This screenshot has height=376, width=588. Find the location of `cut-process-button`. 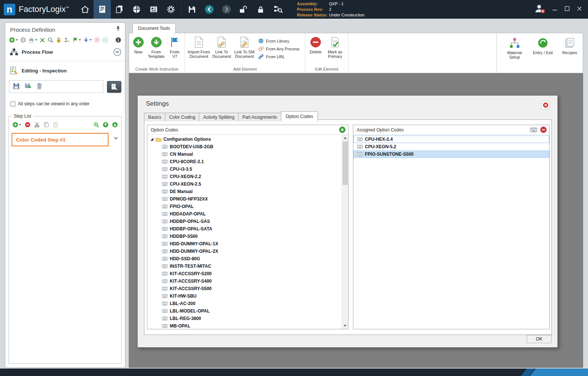

cut-process-button is located at coordinates (43, 40).